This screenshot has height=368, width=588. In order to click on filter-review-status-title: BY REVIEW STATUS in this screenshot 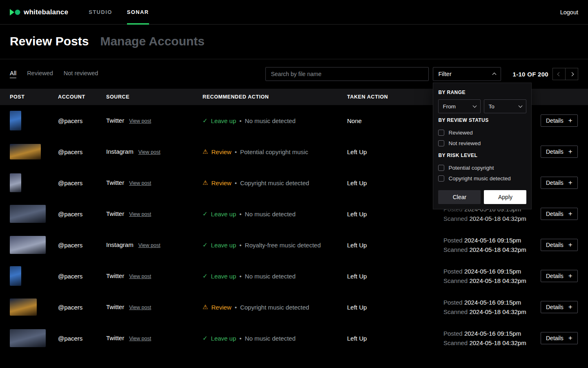, I will do `click(482, 120)`.